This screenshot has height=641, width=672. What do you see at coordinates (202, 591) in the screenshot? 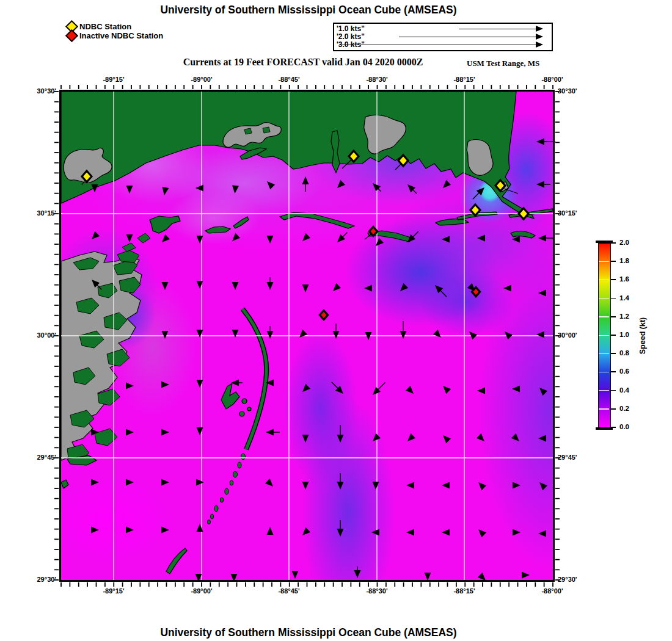
I see `x-axis-label-bottom: -89°00'` at bounding box center [202, 591].